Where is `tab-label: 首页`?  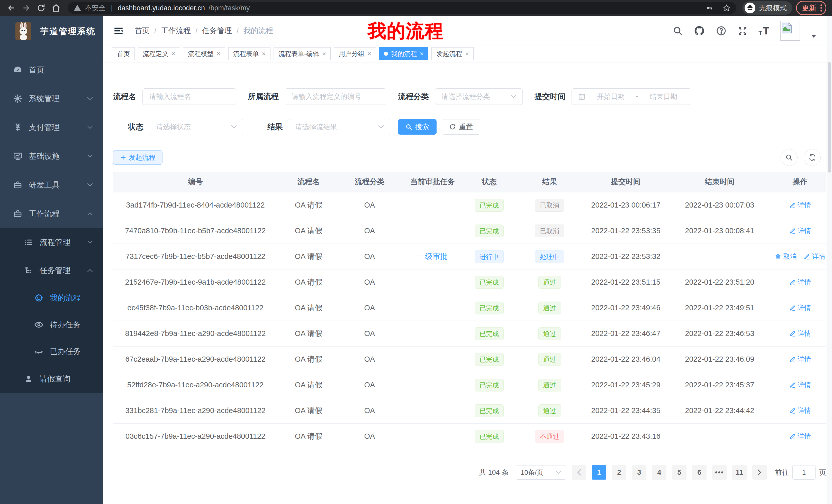
tab-label: 首页 is located at coordinates (124, 54).